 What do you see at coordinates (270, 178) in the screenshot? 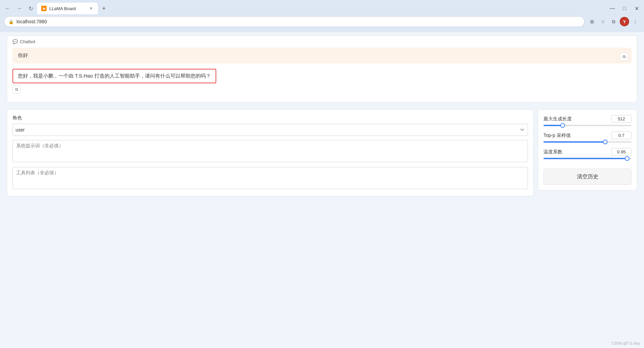
I see `tools-list-input` at bounding box center [270, 178].